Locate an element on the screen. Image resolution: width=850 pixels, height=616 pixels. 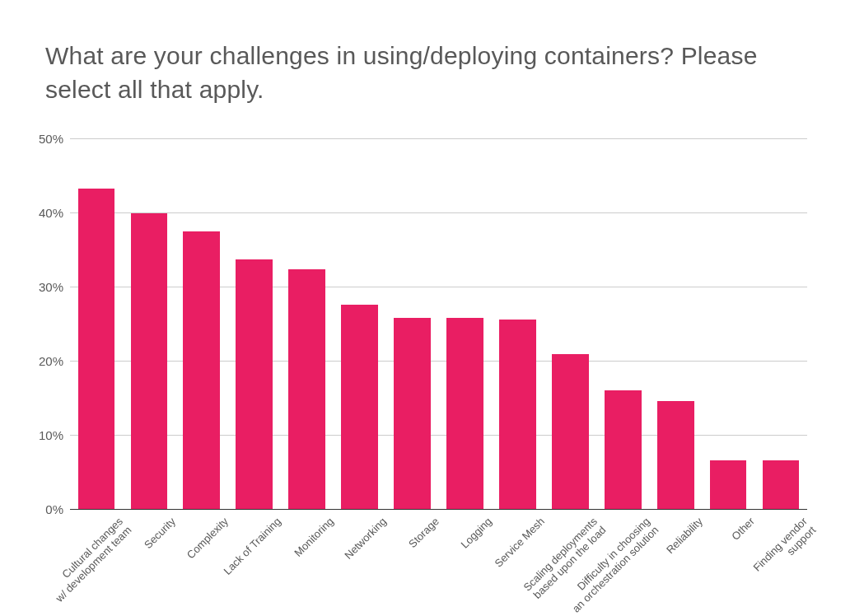
y-tick-label: 10% is located at coordinates (43, 435).